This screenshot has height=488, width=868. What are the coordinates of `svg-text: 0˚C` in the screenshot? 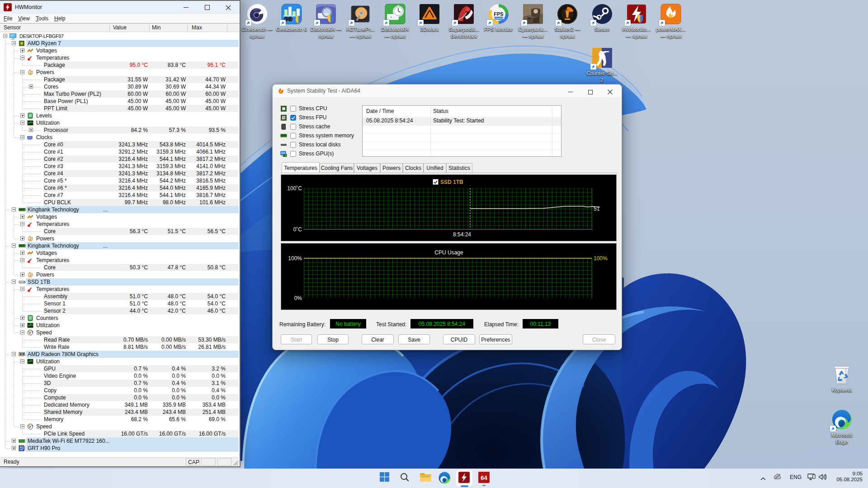 It's located at (298, 230).